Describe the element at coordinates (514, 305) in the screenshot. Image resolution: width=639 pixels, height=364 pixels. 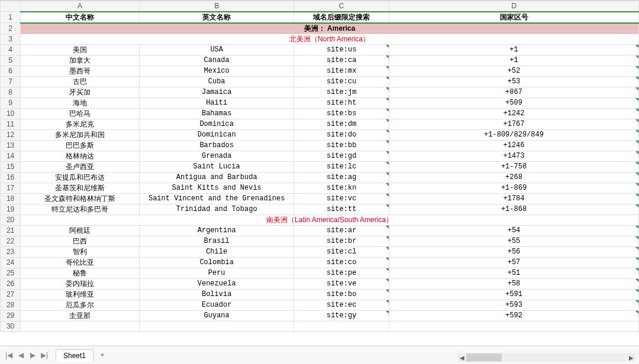
I see `cell-code: +593` at that location.